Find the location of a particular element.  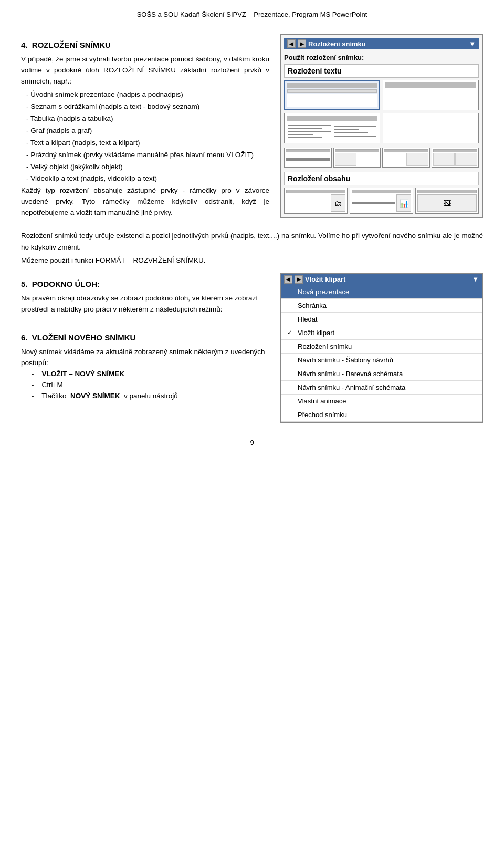

section6-list: - VLOŽIT – NOVÝ SNÍMEK - Ctrl+M - Tlačít… is located at coordinates (150, 386).